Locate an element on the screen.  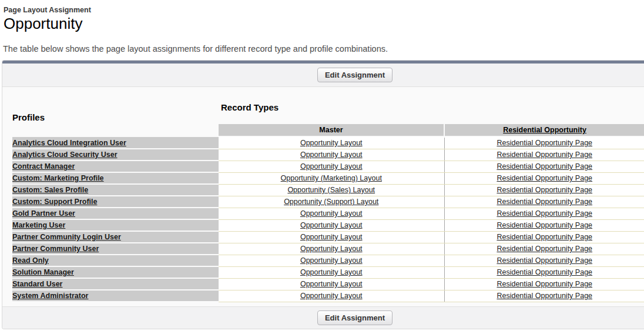
profile-cell: Custom: Support Profile is located at coordinates (115, 202).